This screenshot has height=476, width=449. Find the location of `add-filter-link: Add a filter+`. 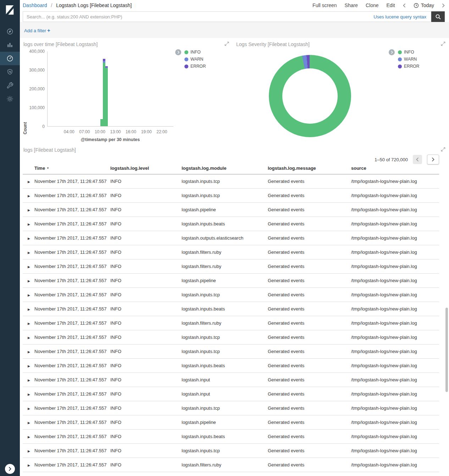

add-filter-link: Add a filter+ is located at coordinates (37, 30).